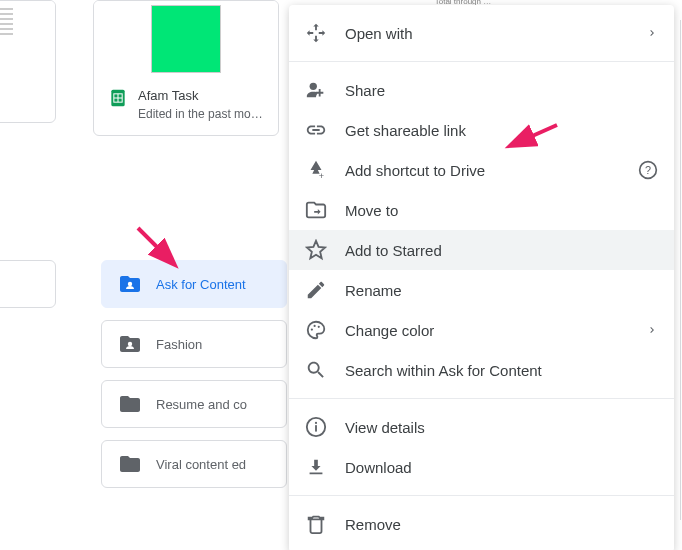 The image size is (682, 550). I want to click on share-icon, so click(316, 90).